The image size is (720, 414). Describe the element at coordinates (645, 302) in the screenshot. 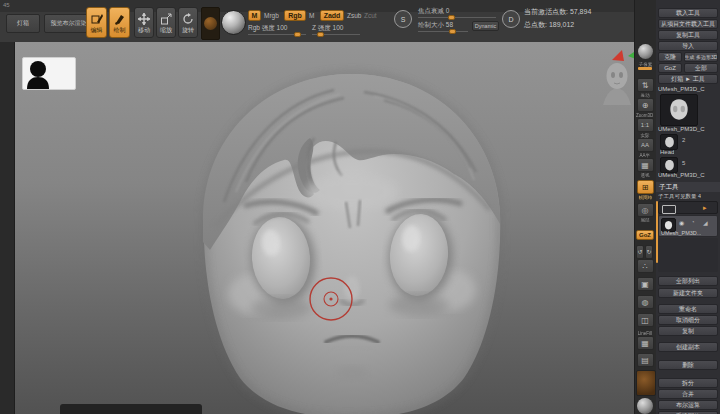

I see `shelf-solo: ◍` at that location.